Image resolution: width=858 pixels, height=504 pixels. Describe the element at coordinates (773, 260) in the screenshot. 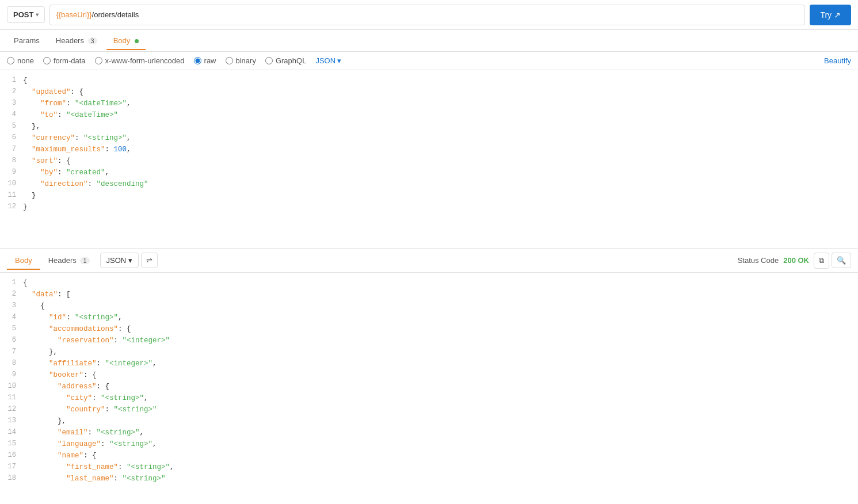

I see `status-code-area: Status Code 200 OK` at that location.